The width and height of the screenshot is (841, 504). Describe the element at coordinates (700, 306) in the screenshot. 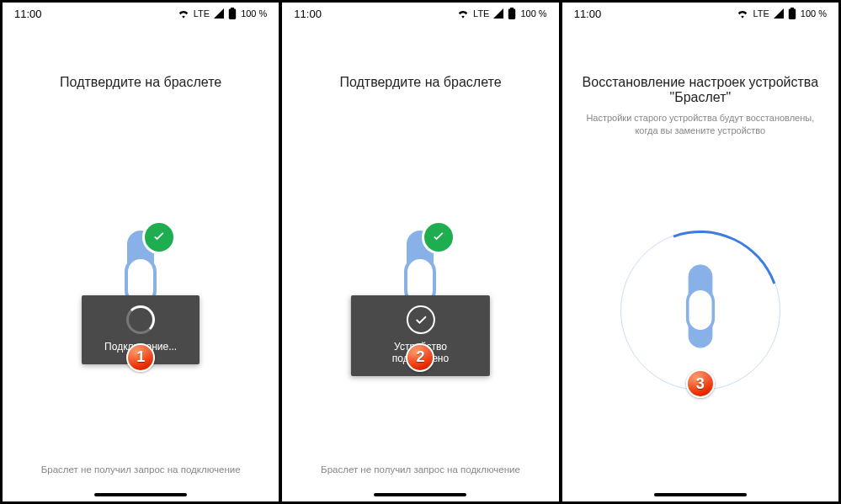

I see `band-body` at that location.